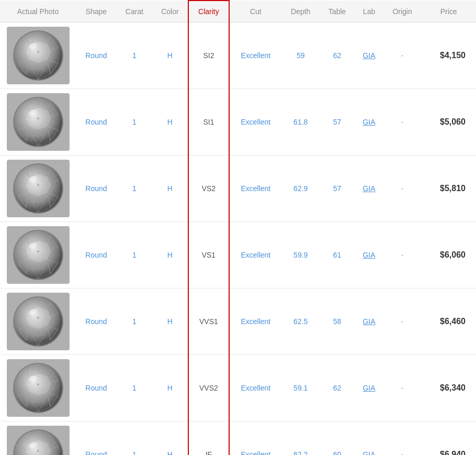 The height and width of the screenshot is (455, 476). Describe the element at coordinates (38, 12) in the screenshot. I see `col-header-actual-photo: Actual Photo` at that location.